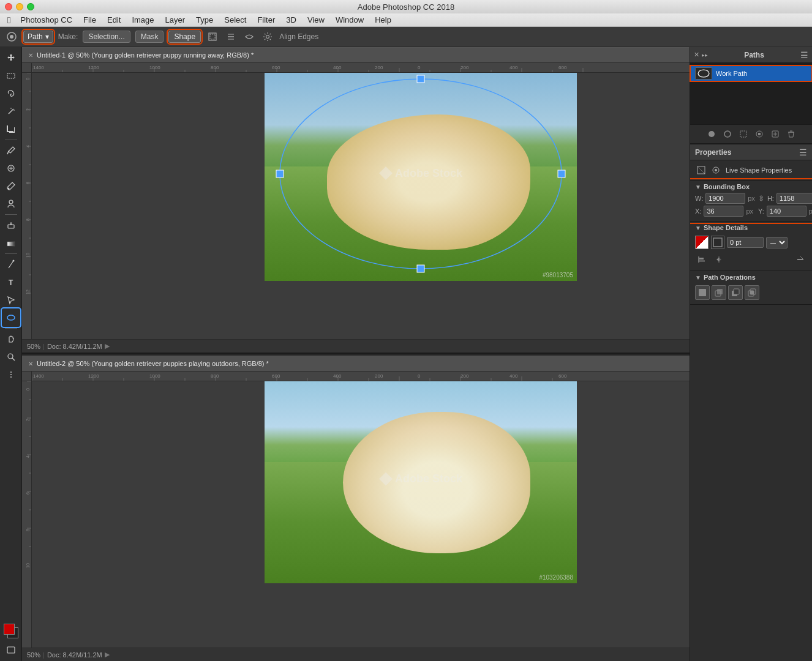  Describe the element at coordinates (38, 37) in the screenshot. I see `path-mode-dropdown: Path ▾` at that location.